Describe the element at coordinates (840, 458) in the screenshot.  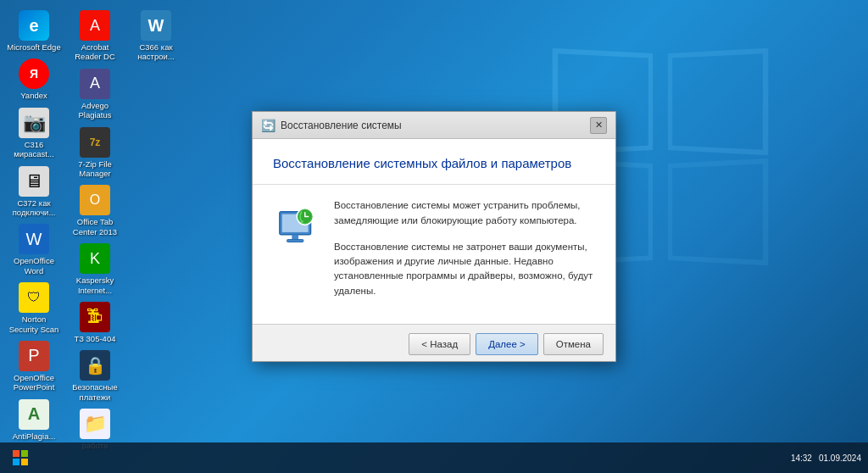
I see `taskbar-date: 01.09.2024` at that location.